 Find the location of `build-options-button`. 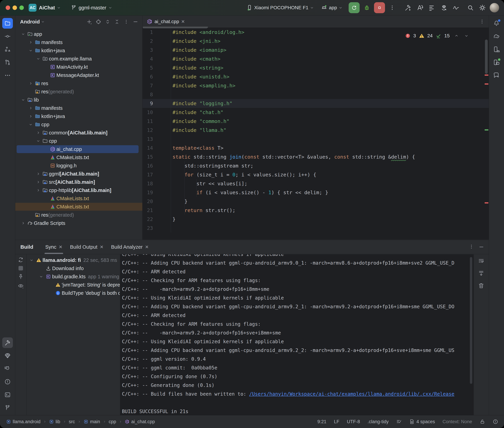

build-options-button is located at coordinates (471, 247).